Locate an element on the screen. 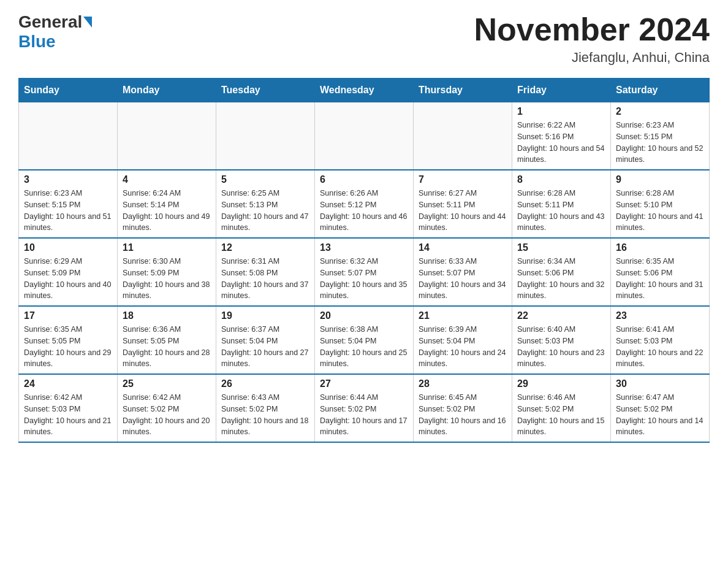 The width and height of the screenshot is (728, 563). calendar-cell: 14Sunrise: 6:33 AMSunset: 5:07 PMDayligh… is located at coordinates (463, 272).